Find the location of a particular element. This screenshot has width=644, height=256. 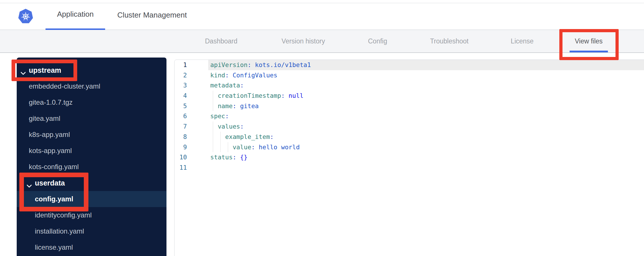

top-nav: Application Cluster Management is located at coordinates (322, 15).